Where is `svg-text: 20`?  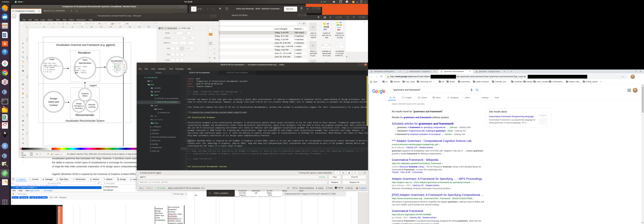
svg-text: 20 is located at coordinates (113, 70).